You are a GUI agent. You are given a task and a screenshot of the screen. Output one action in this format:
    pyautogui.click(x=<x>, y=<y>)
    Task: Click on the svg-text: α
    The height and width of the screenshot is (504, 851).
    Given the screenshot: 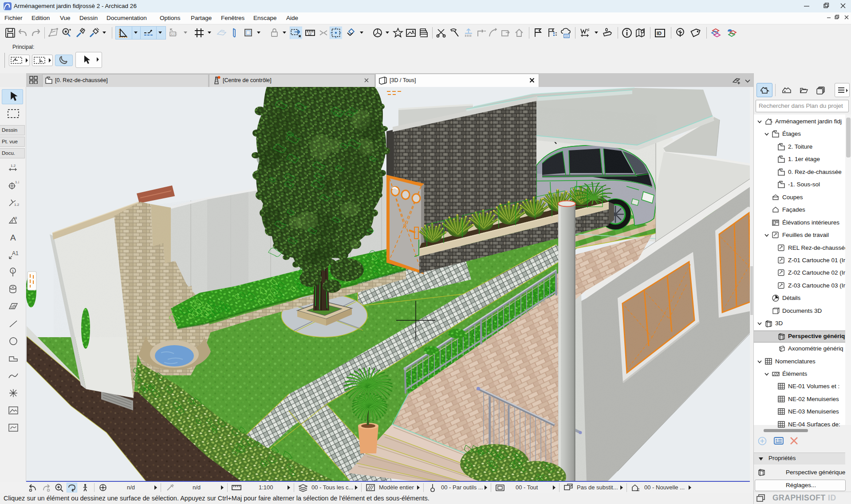 What is the action you would take?
    pyautogui.click(x=16, y=218)
    